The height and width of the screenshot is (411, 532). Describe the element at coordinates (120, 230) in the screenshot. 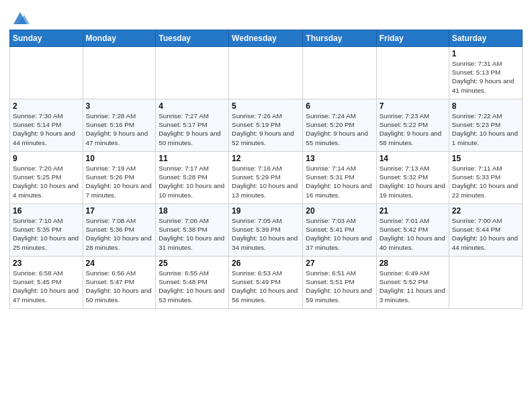

I see `calendar-cell: 17Sunrise: 7:08 AM Sunset: 5:36 PM Dayli…` at that location.